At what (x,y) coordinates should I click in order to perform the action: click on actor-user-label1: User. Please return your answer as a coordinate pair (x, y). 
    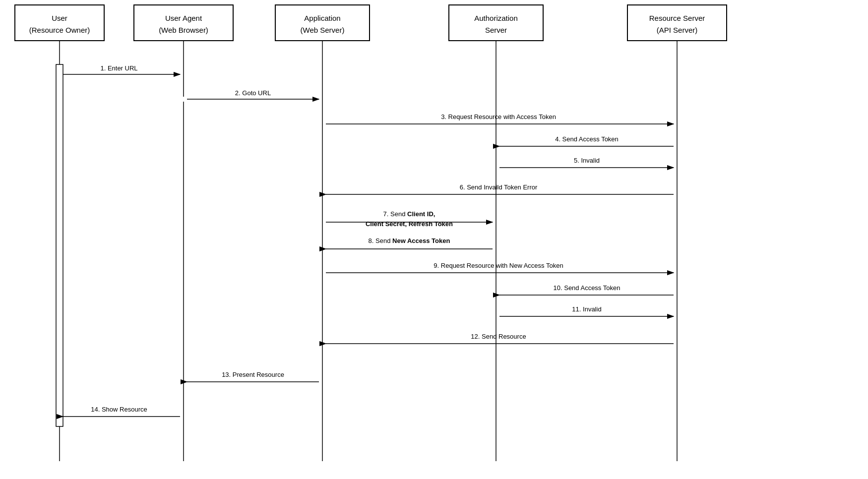
    Looking at the image, I should click on (60, 18).